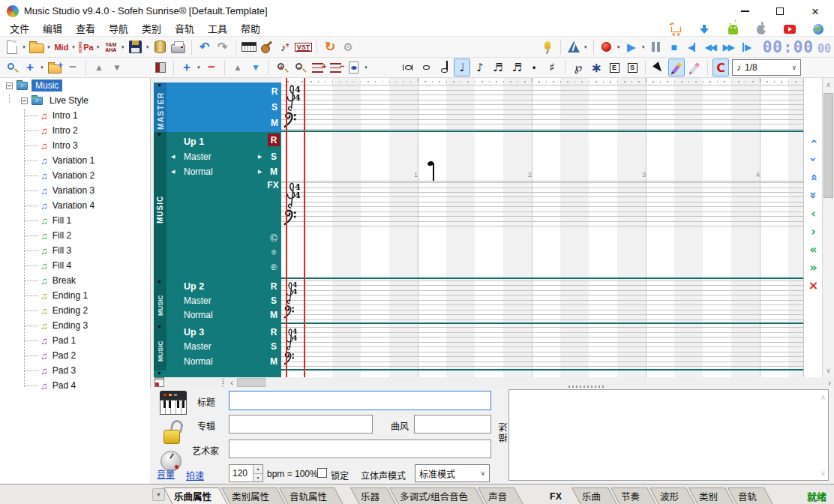 This screenshot has width=834, height=504. Describe the element at coordinates (75, 116) in the screenshot. I see `tree-item: ♫Intro 1` at that location.